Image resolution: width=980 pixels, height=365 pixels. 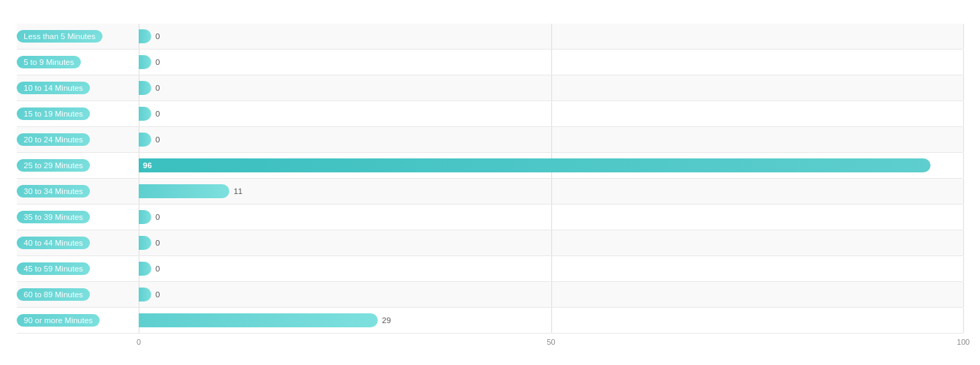 What do you see at coordinates (490, 140) in the screenshot?
I see `bar-row: 20 to 24 Minutes0` at bounding box center [490, 140].